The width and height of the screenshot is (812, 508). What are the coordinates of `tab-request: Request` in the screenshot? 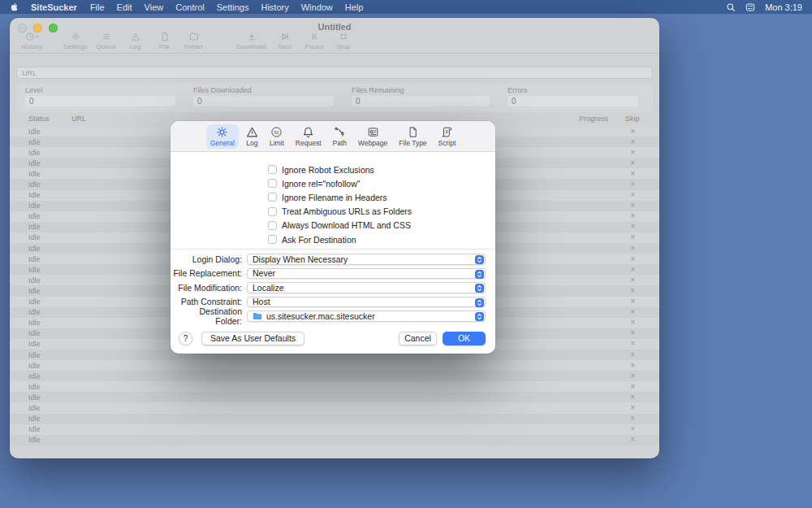 It's located at (309, 137).